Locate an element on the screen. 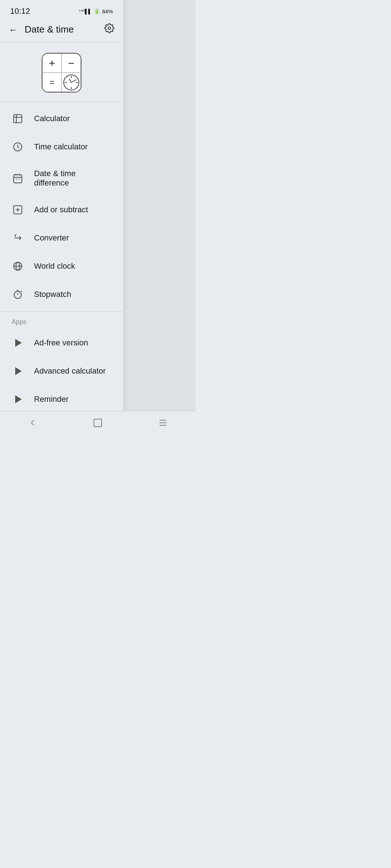 Image resolution: width=391 pixels, height=868 pixels. nav-home-button is located at coordinates (98, 423).